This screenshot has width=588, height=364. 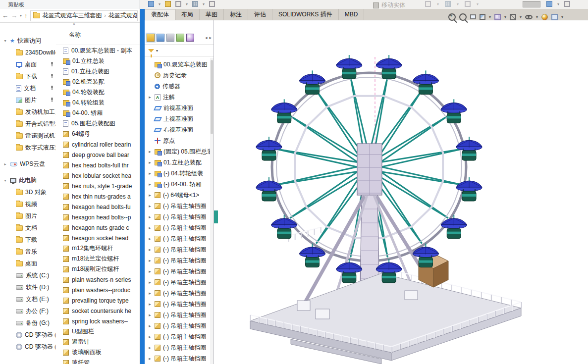 I want to click on file-row: prevailing torque type, so click(x=98, y=300).